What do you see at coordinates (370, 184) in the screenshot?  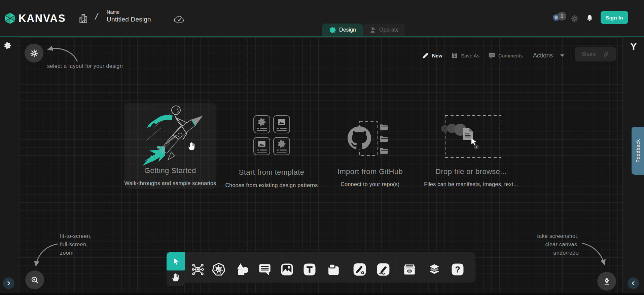 I see `card-github-subtitle: Connect to your repo(s)` at bounding box center [370, 184].